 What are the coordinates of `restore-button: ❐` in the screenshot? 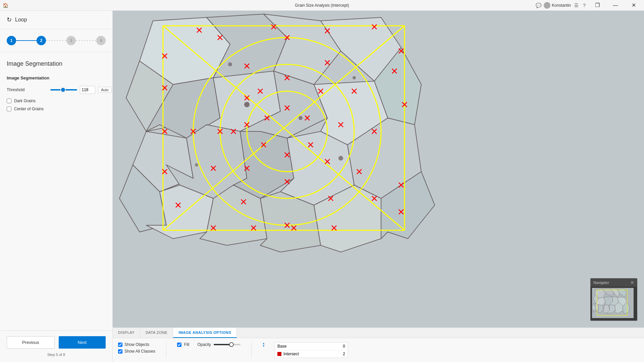 It's located at (597, 5).